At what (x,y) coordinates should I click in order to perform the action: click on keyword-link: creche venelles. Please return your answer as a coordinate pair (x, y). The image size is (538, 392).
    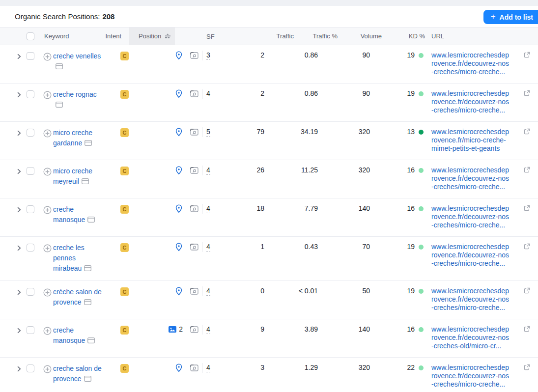
    Looking at the image, I should click on (78, 64).